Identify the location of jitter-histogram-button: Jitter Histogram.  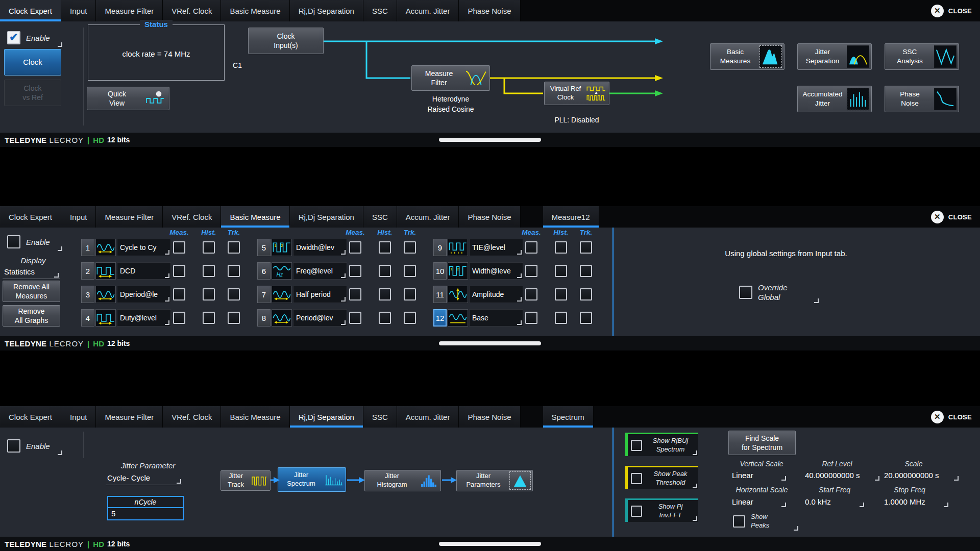
(403, 481).